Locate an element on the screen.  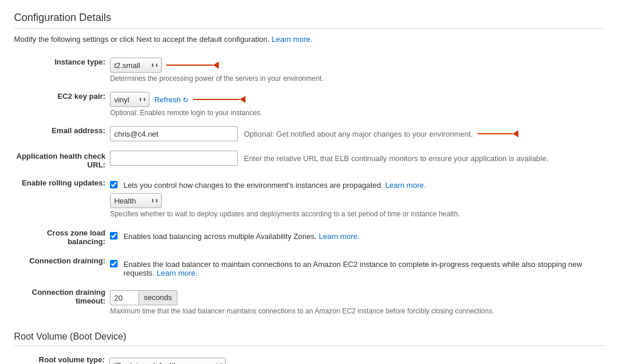
connection-draining-timeout-hint: Maximum time that the load balancer main… is located at coordinates (356, 311).